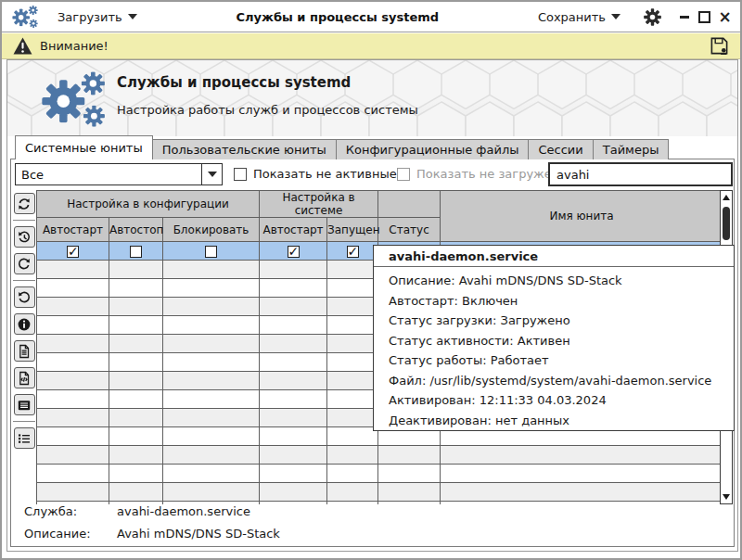  I want to click on tooltip-line: Статус работы: Работает, so click(561, 361).